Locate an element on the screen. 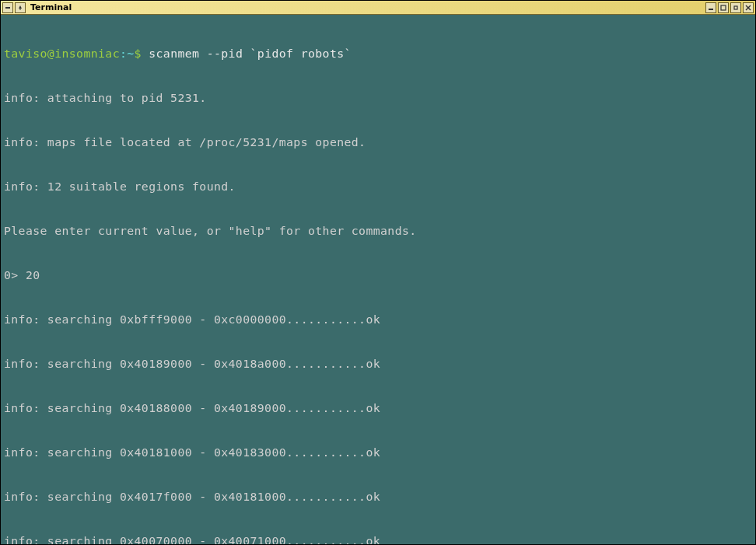 Image resolution: width=756 pixels, height=545 pixels. minimize-button is located at coordinates (711, 8).